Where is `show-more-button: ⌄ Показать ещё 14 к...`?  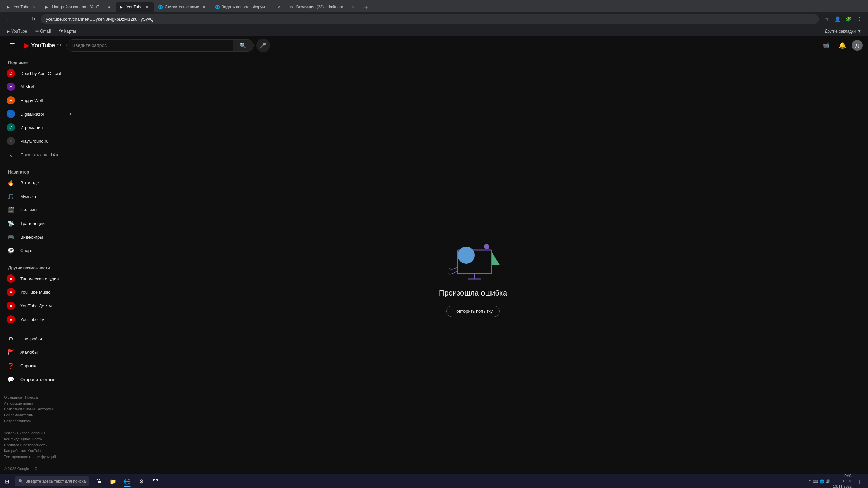 show-more-button: ⌄ Показать ещё 14 к... is located at coordinates (39, 155).